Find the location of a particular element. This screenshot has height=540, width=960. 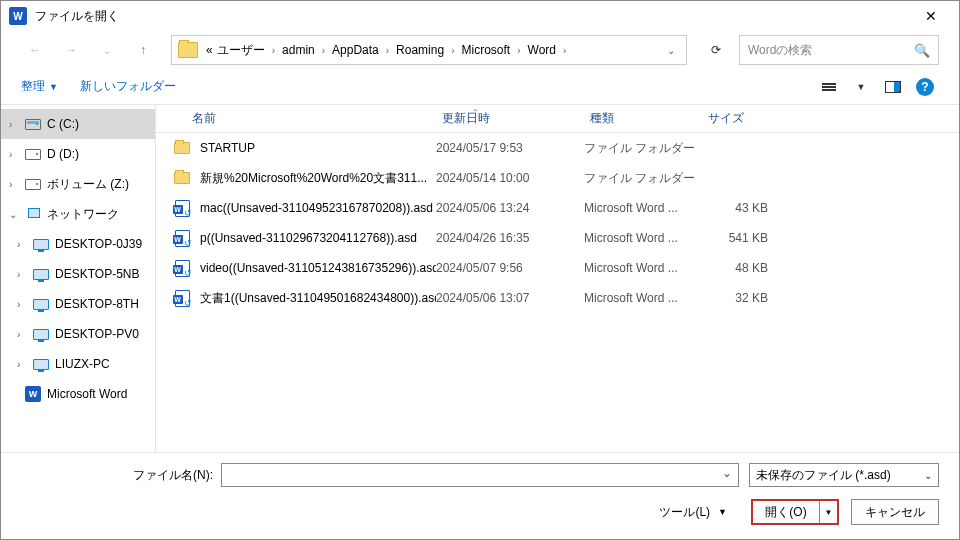

cancel-button: キャンセル is located at coordinates (895, 512).